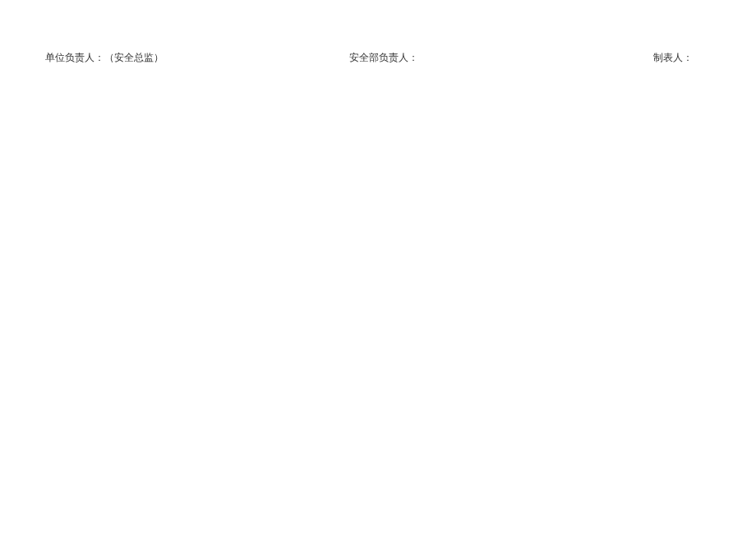 This screenshot has height=535, width=756. What do you see at coordinates (673, 58) in the screenshot?
I see `preparer-field: 制表人：` at bounding box center [673, 58].